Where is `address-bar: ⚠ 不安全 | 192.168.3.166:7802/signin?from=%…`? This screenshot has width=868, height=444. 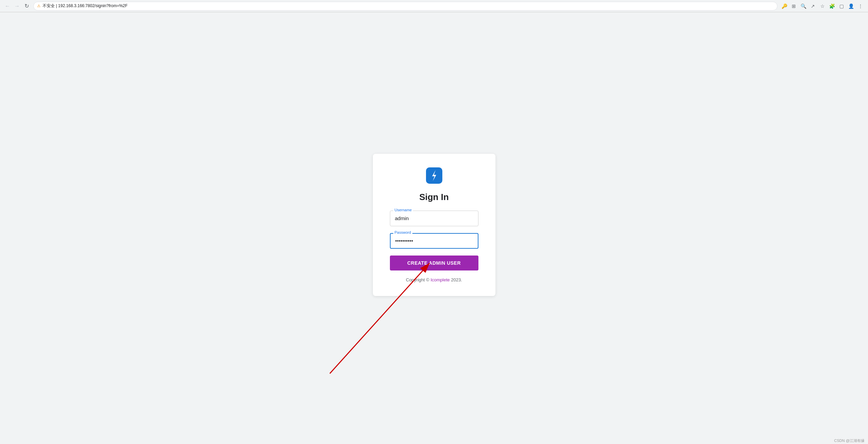
address-bar: ⚠ 不安全 | 192.168.3.166:7802/signin?from=%… is located at coordinates (405, 6).